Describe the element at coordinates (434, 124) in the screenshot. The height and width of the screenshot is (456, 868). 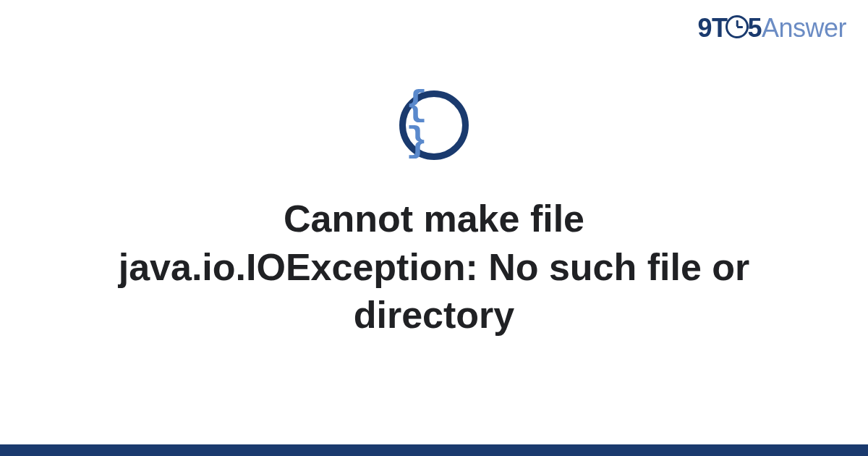
I see `code-braces-icon: { }` at that location.